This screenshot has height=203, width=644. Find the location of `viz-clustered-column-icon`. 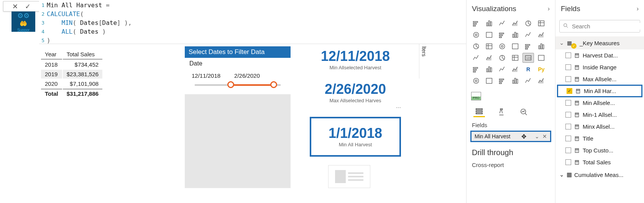

viz-clustered-column-icon is located at coordinates (515, 23).